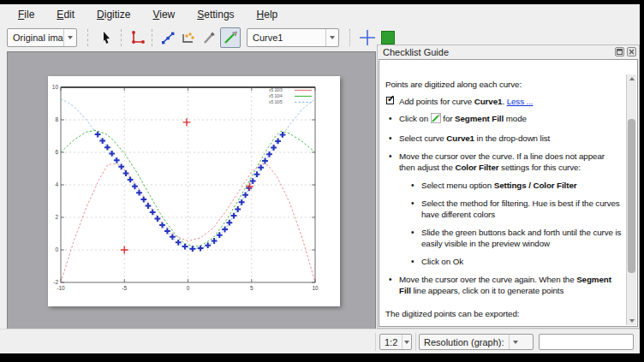 This screenshot has width=644, height=362. Describe the element at coordinates (632, 321) in the screenshot. I see `scroll-down-button` at that location.